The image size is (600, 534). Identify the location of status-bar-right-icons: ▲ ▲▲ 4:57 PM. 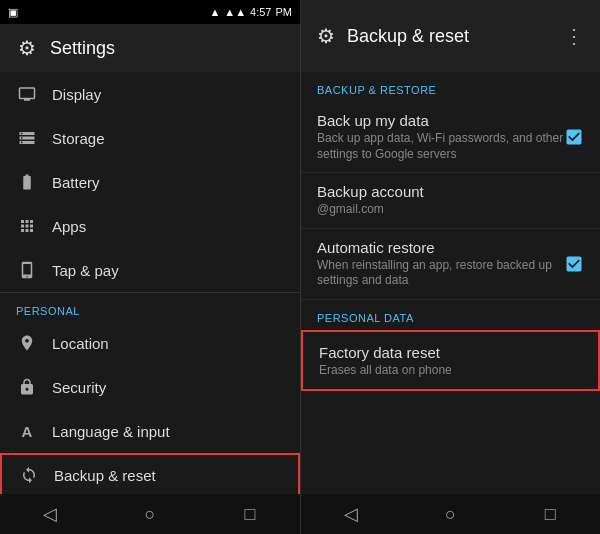
(250, 12).